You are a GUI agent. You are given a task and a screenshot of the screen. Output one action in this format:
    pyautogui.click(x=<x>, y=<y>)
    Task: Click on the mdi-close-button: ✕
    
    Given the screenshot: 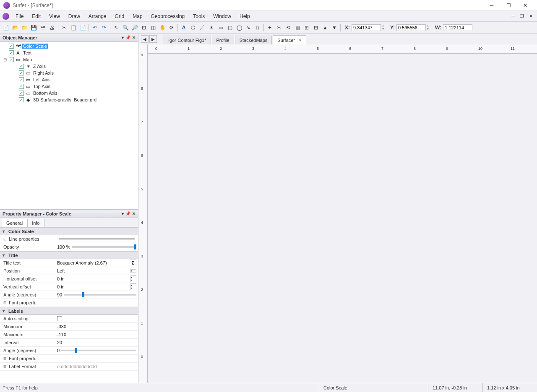 What is the action you would take?
    pyautogui.click(x=531, y=16)
    